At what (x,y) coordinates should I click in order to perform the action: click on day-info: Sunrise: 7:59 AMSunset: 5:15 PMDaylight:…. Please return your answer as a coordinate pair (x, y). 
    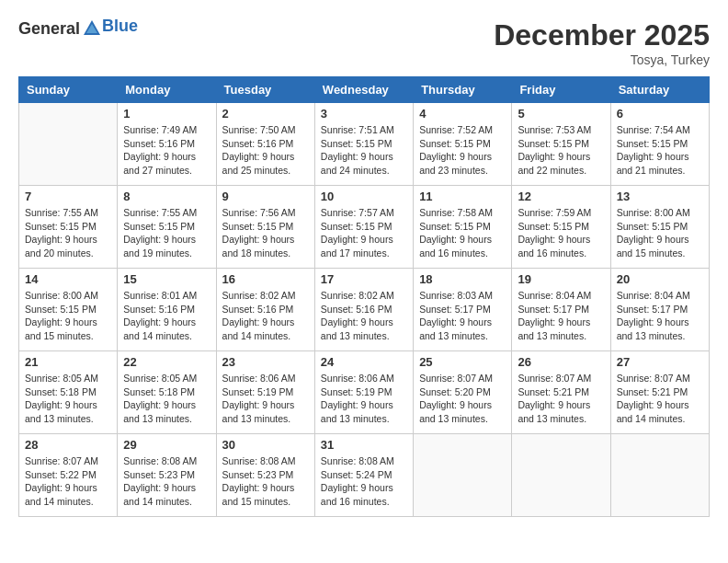
    Looking at the image, I should click on (561, 234).